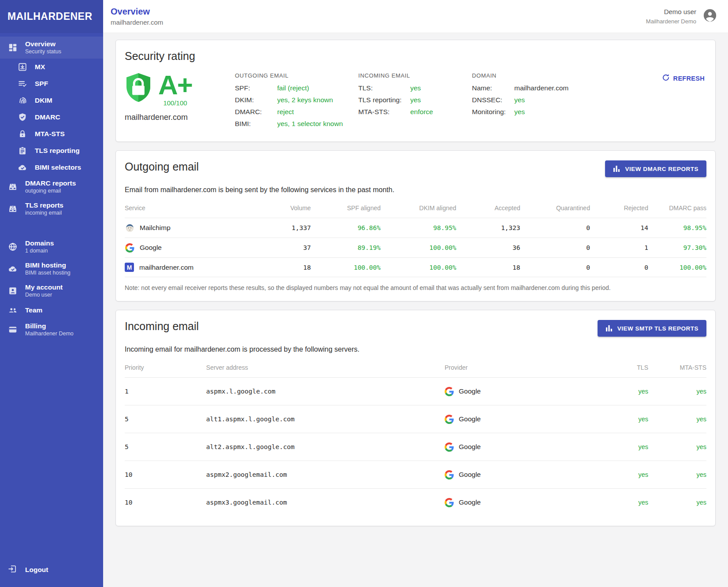  What do you see at coordinates (555, 209) in the screenshot?
I see `col-header-quarantined: Quarantined` at bounding box center [555, 209].